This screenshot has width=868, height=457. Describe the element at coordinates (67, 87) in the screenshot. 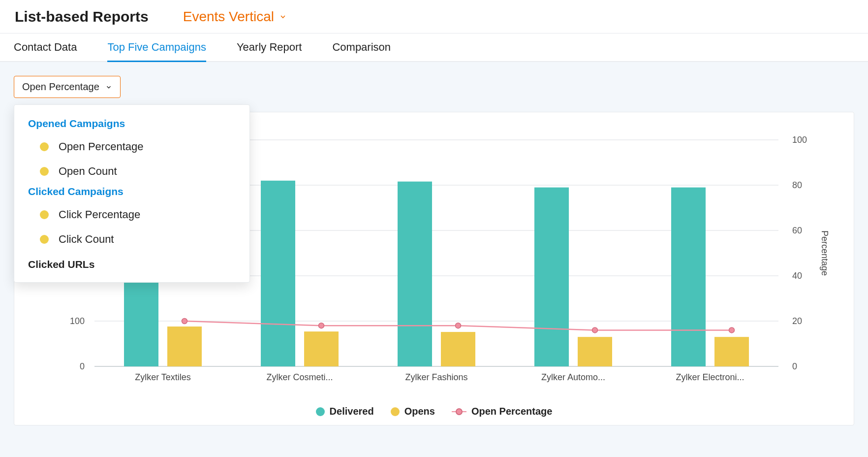

I see `metric-select-button: Open Percentage` at that location.